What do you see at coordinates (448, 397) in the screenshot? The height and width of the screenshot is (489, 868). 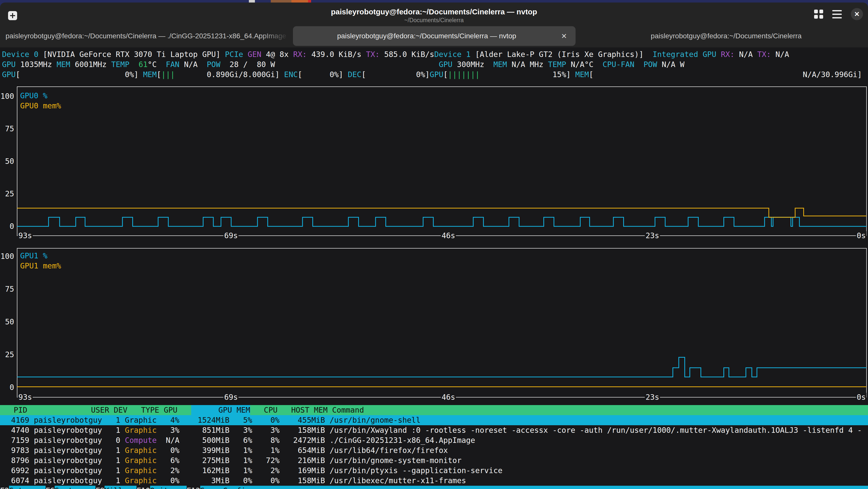 I see `chart1-xtick: 46s` at bounding box center [448, 397].